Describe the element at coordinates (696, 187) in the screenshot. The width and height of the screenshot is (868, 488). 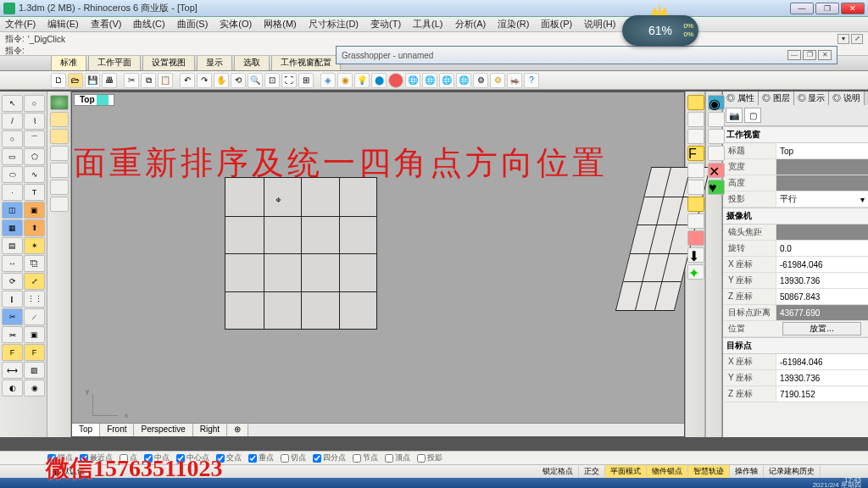
I see `rt6-icon` at that location.